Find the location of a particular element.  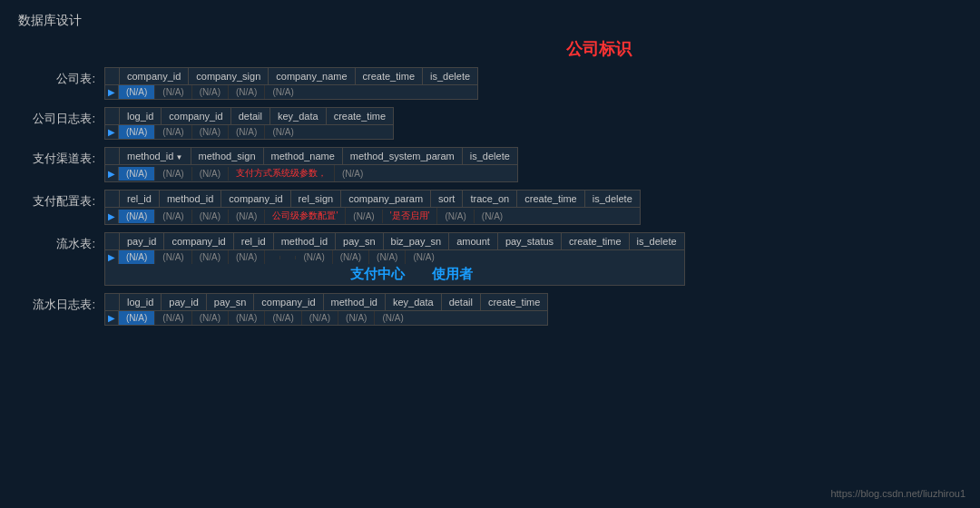

cell-flow-0-8: (N/A) is located at coordinates (387, 258).